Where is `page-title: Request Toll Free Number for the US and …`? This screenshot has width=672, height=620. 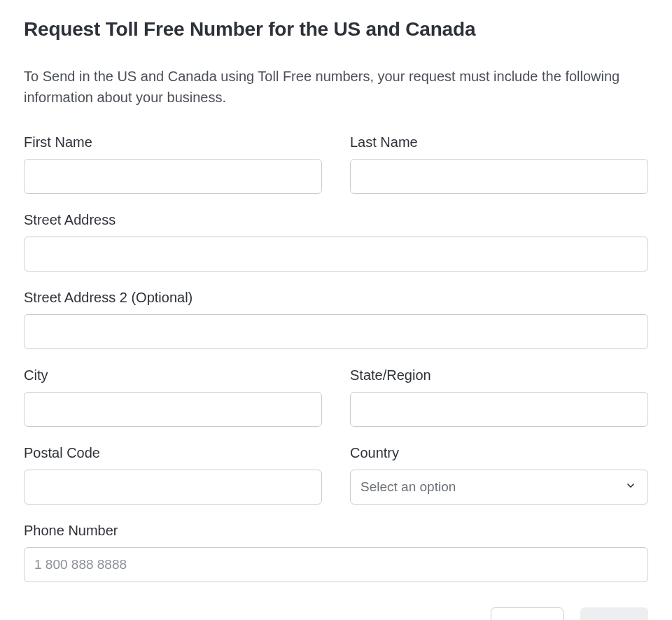
page-title: Request Toll Free Number for the US and … is located at coordinates (336, 29).